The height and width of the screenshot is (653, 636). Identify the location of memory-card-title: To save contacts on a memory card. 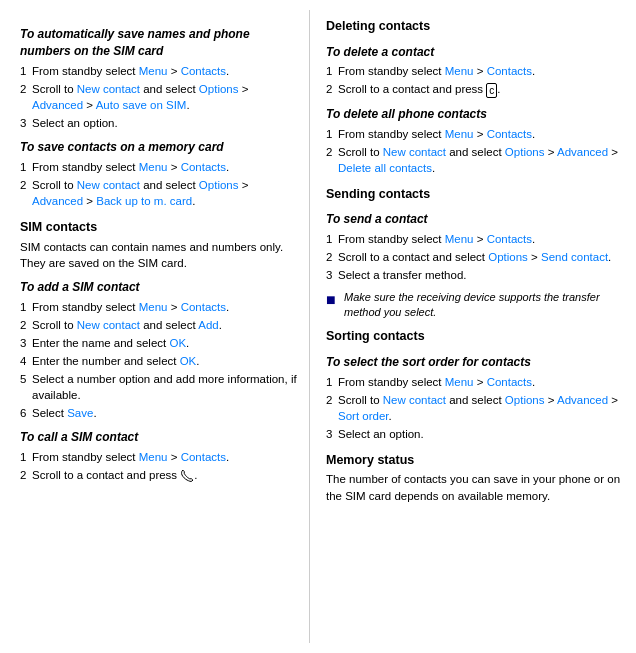
(158, 148).